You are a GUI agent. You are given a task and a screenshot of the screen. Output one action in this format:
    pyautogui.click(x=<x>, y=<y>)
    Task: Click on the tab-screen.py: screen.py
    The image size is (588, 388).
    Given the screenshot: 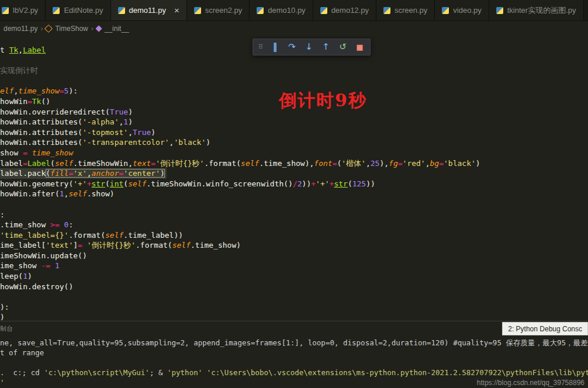 What is the action you would take?
    pyautogui.click(x=406, y=11)
    